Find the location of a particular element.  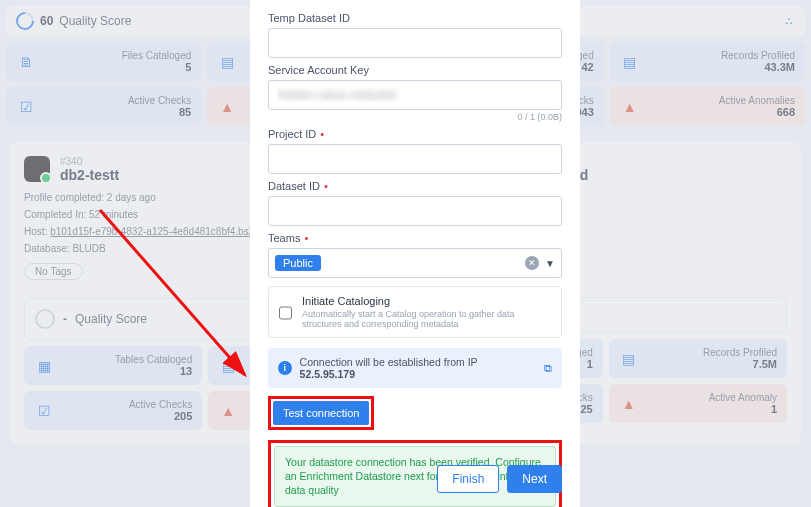

sak-counter: 0 / 1 (0.0B) is located at coordinates (415, 117).